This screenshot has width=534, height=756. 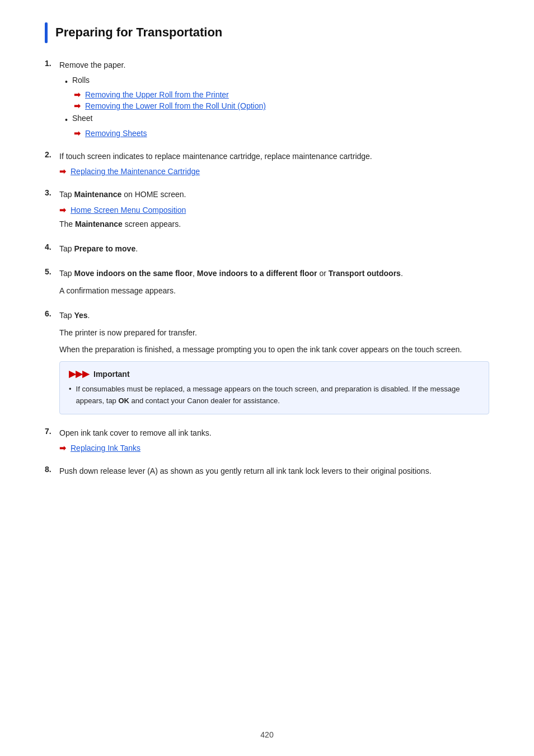 I want to click on step-7: 7. Open ink tank cover to remove all ink…, so click(x=267, y=440).